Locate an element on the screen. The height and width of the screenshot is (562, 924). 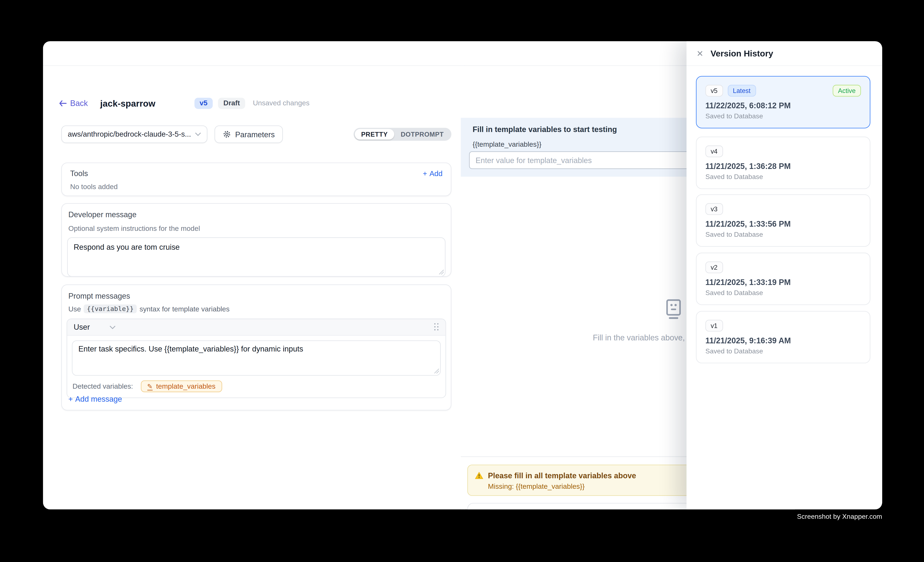
add-tool-label: Add is located at coordinates (436, 173).